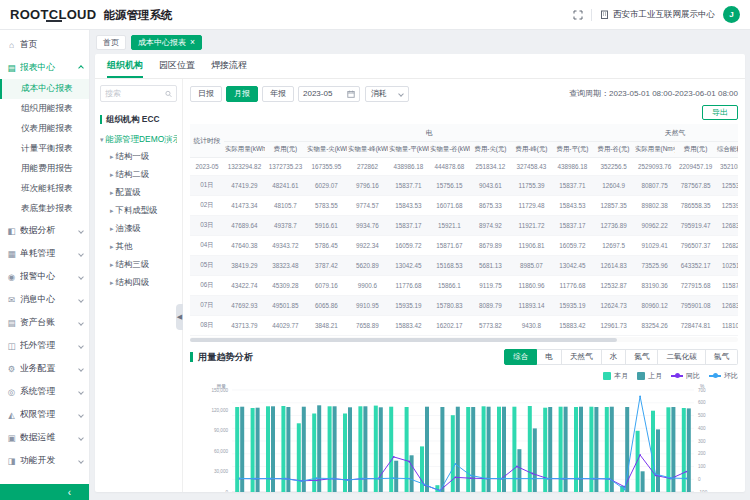  I want to click on tree-node: ▸其他, so click(138, 246).